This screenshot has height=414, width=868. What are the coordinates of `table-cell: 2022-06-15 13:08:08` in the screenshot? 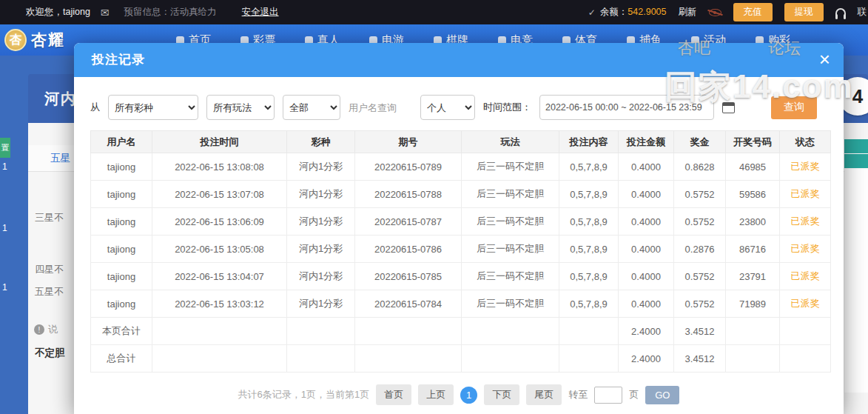 It's located at (220, 167).